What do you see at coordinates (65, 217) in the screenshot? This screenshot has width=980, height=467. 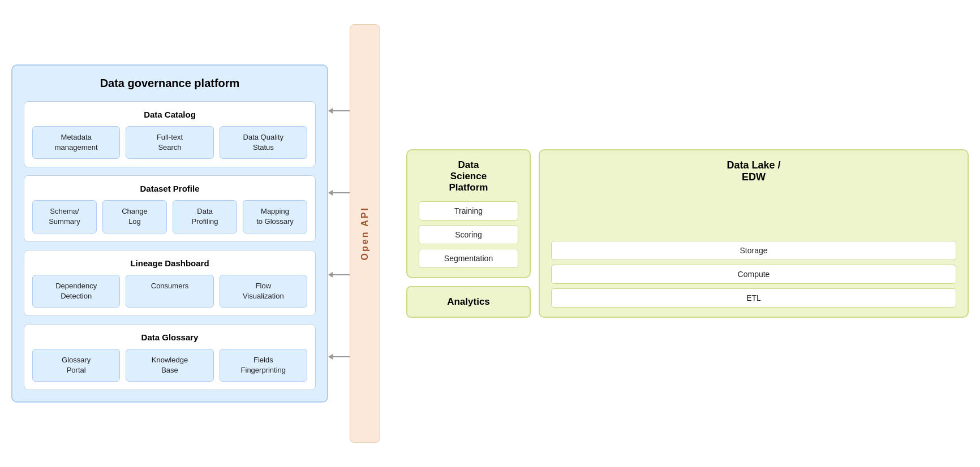 I see `item-schema-summary: Schema/Summary` at bounding box center [65, 217].